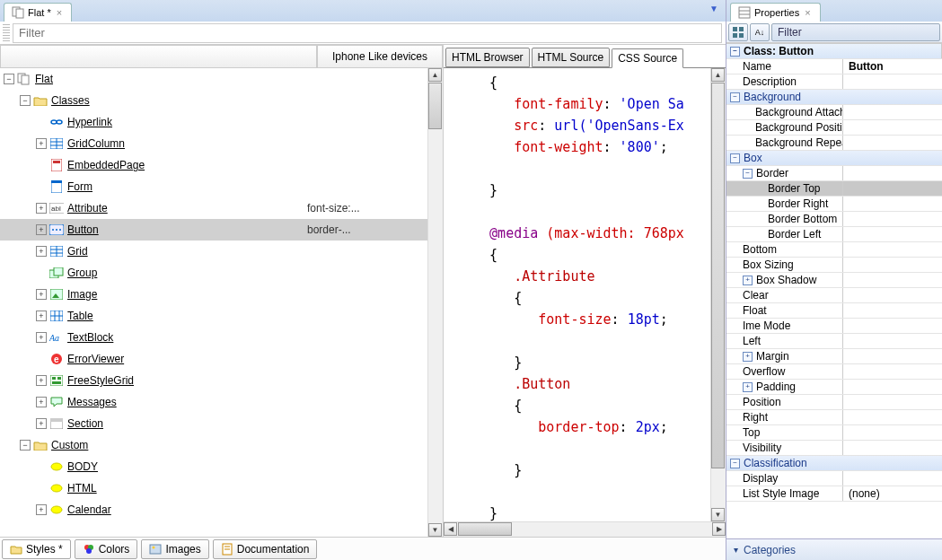  I want to click on prop-row-margin: +Margin, so click(834, 357).